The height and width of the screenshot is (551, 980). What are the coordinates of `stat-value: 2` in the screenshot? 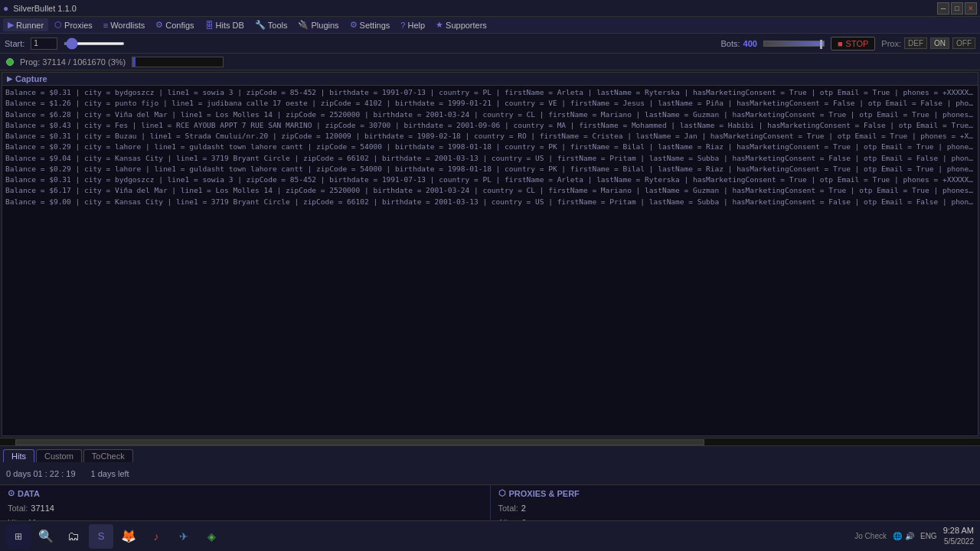 It's located at (524, 508).